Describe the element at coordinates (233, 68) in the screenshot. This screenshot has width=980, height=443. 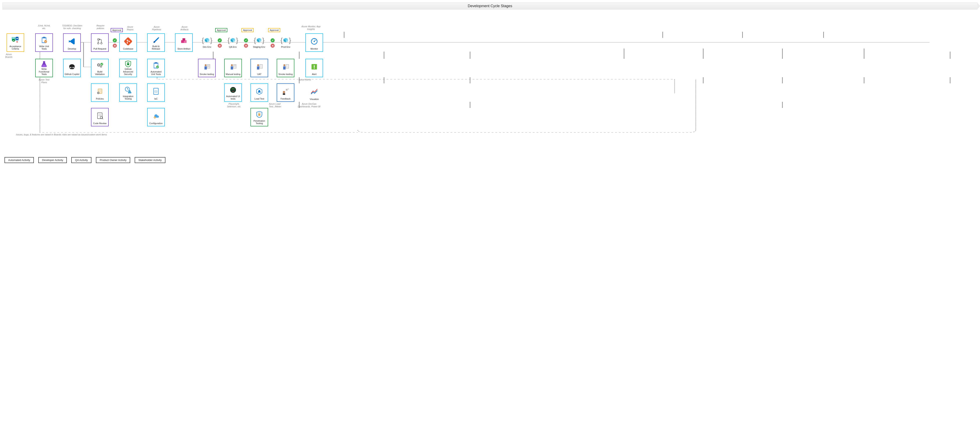
I see `node-manual-testing: Manual testing` at that location.